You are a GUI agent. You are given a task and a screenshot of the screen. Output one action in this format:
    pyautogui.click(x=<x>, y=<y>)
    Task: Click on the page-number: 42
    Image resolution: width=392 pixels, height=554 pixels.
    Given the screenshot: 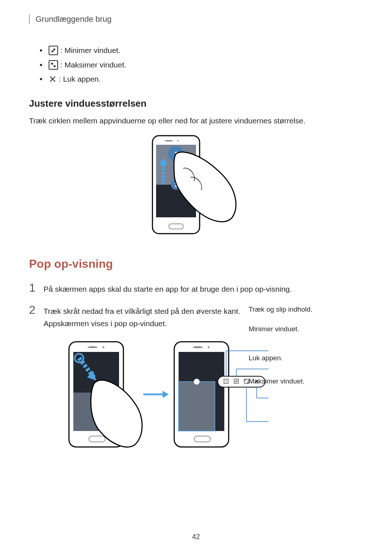 What is the action you would take?
    pyautogui.click(x=196, y=537)
    